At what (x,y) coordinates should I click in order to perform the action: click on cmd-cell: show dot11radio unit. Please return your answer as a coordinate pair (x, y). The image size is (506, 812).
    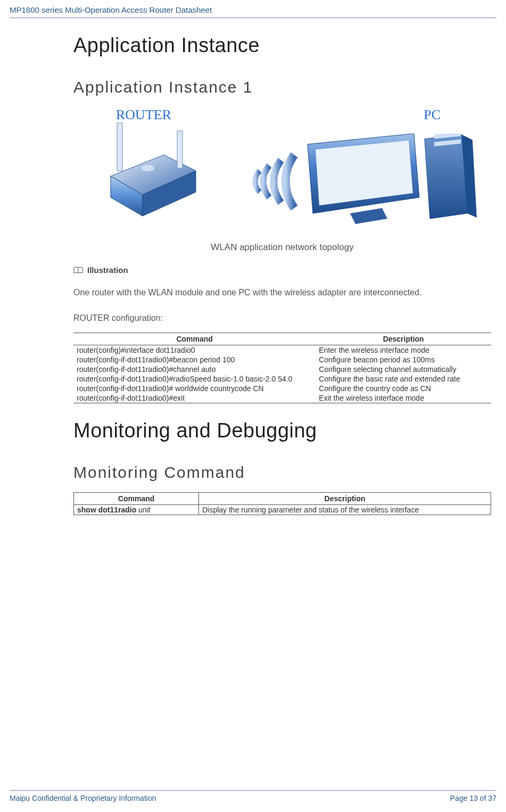
    Looking at the image, I should click on (136, 510).